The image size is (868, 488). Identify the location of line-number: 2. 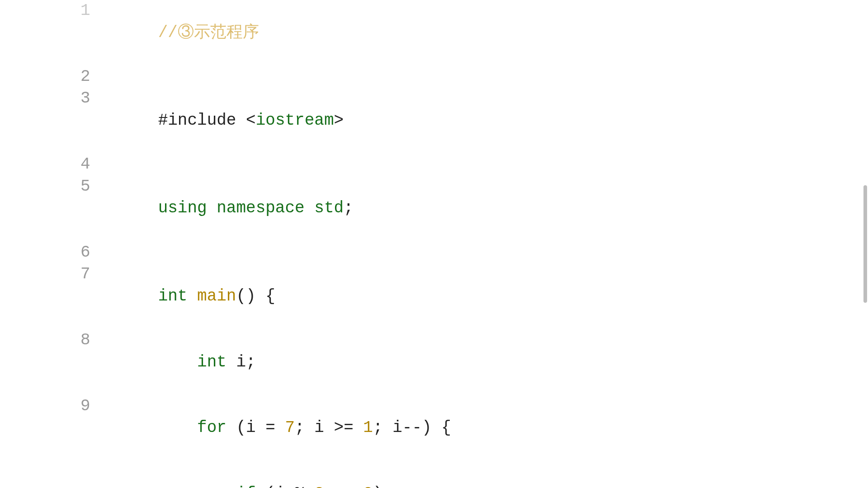
(50, 77).